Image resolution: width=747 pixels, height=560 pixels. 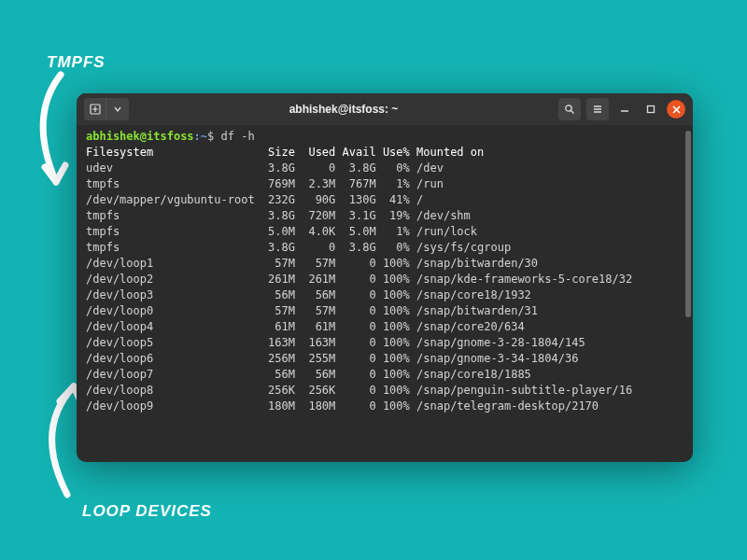 What do you see at coordinates (651, 109) in the screenshot?
I see `maximize-button` at bounding box center [651, 109].